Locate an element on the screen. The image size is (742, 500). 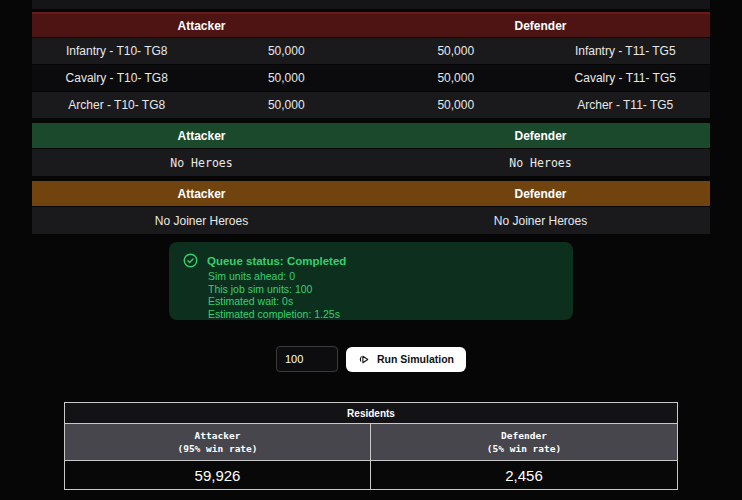
defender-result-header: Defender (5% win rate) is located at coordinates (524, 442).